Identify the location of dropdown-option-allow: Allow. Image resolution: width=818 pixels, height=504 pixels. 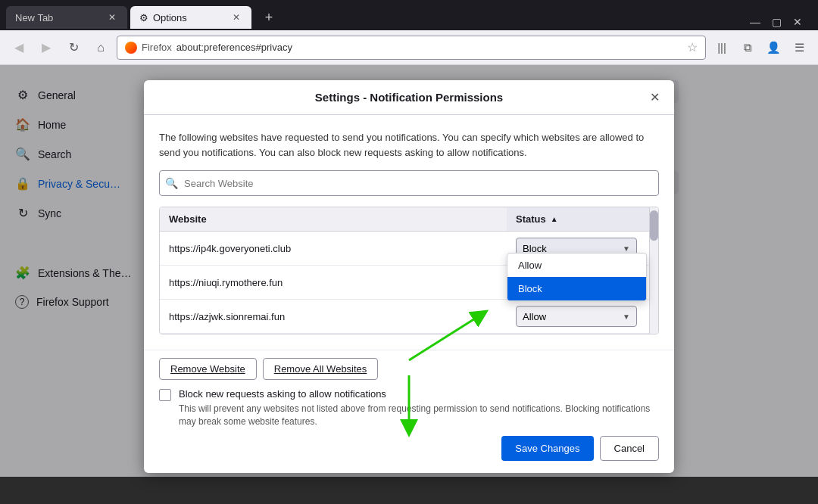
(577, 265).